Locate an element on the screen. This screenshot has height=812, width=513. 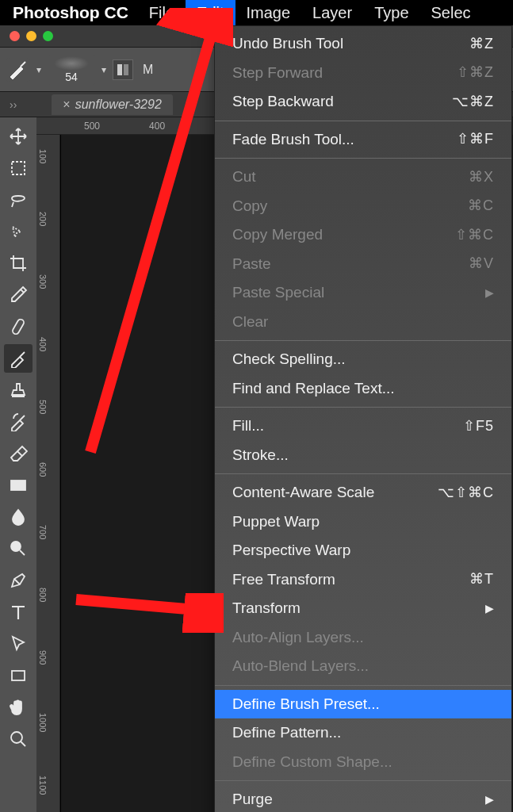
menu-edit: Edit is located at coordinates (210, 13).